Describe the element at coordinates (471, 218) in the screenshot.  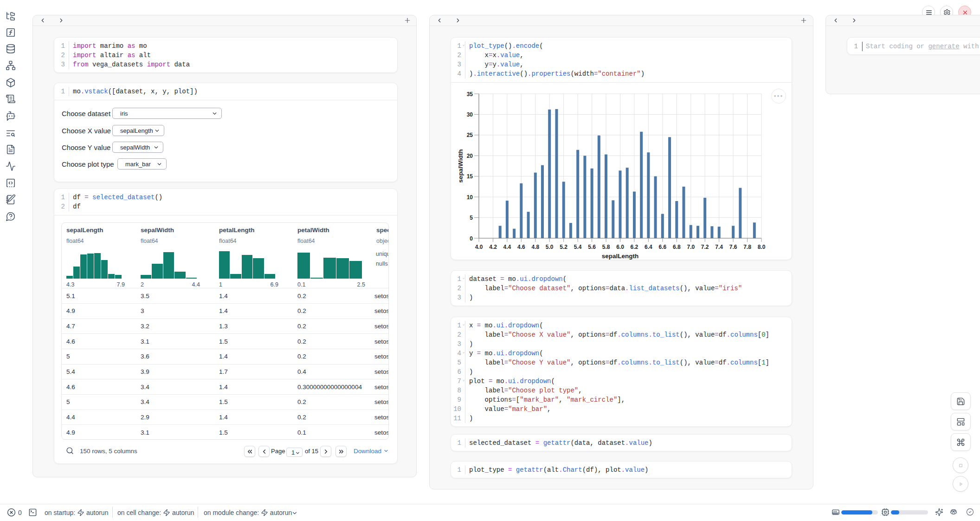
I see `svg-text: 5` at that location.